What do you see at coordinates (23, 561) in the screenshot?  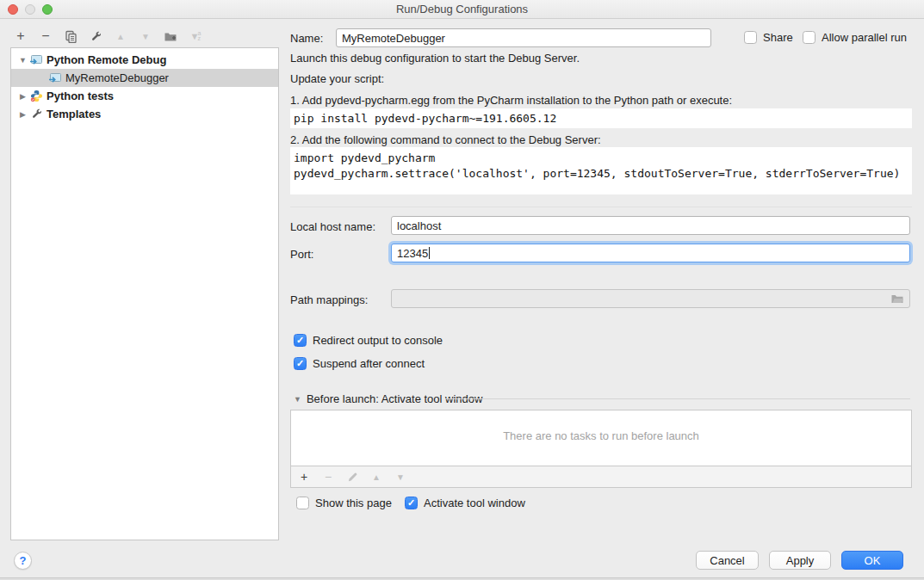 I see `question-icon: ?` at bounding box center [23, 561].